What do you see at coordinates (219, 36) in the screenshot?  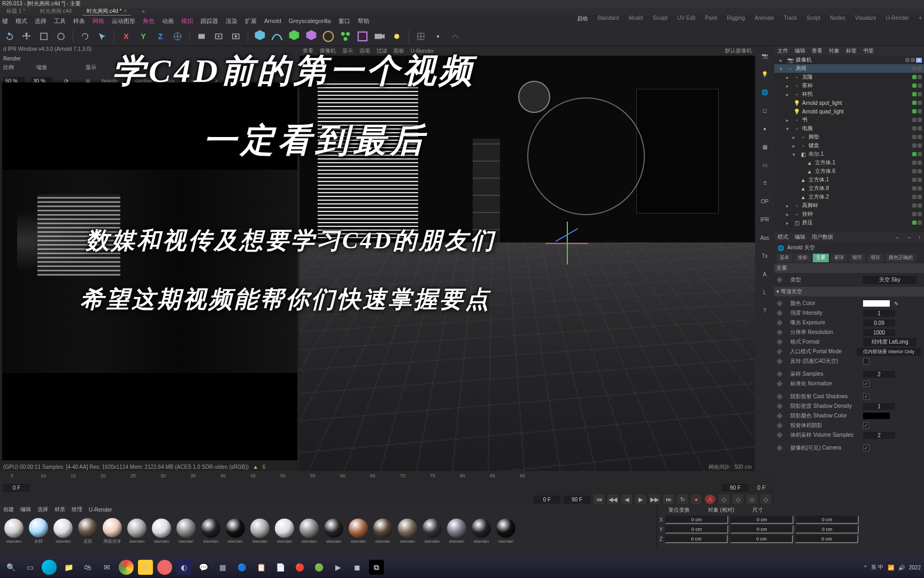 I see `render-region-icon` at bounding box center [219, 36].